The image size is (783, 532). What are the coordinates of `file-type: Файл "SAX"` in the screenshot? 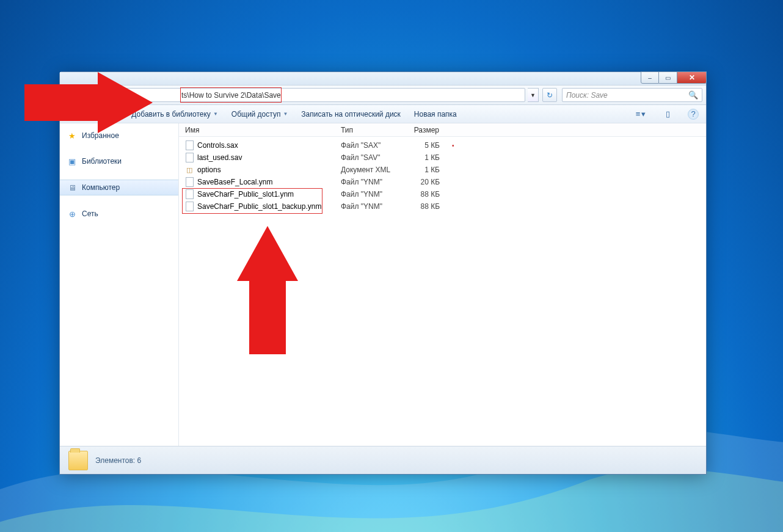 It's located at (369, 145).